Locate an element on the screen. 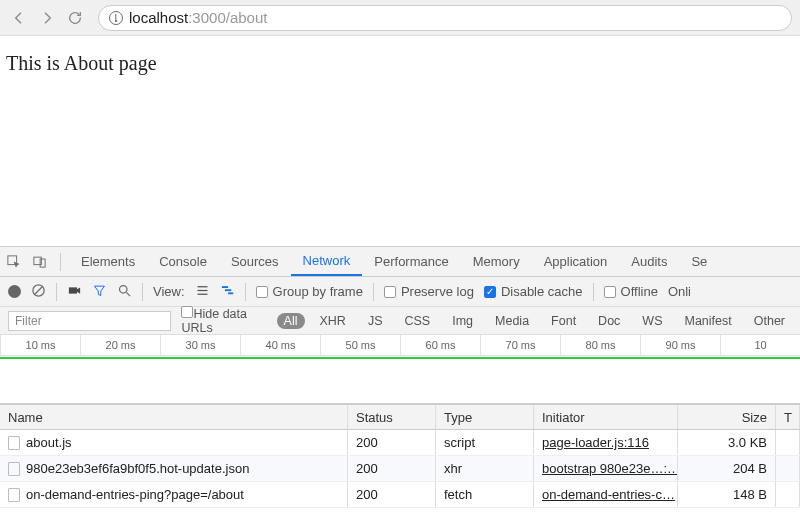 The image size is (800, 531). reload-button is located at coordinates (75, 18).